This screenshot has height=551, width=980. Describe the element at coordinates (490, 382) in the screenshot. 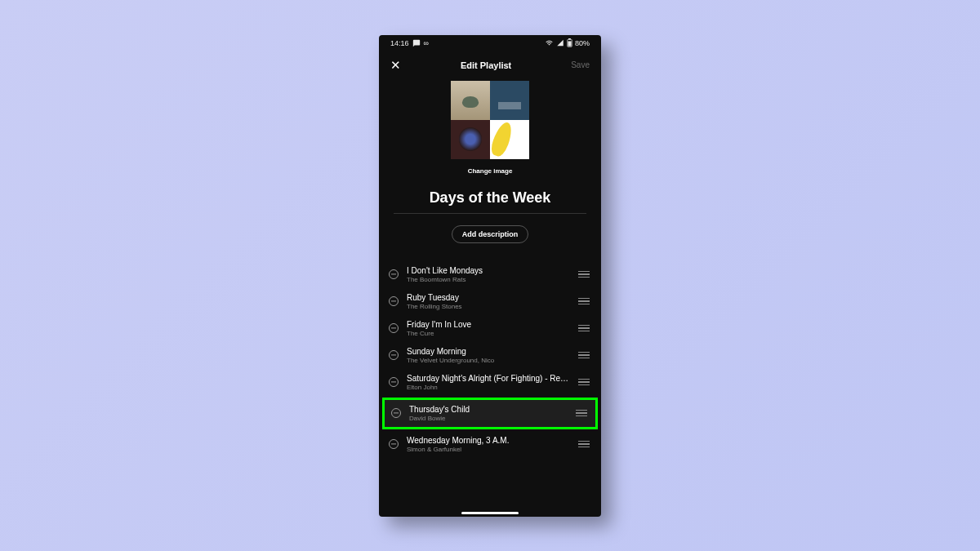

I see `track-row: Saturday Night's Alright (For Fighting) …` at that location.